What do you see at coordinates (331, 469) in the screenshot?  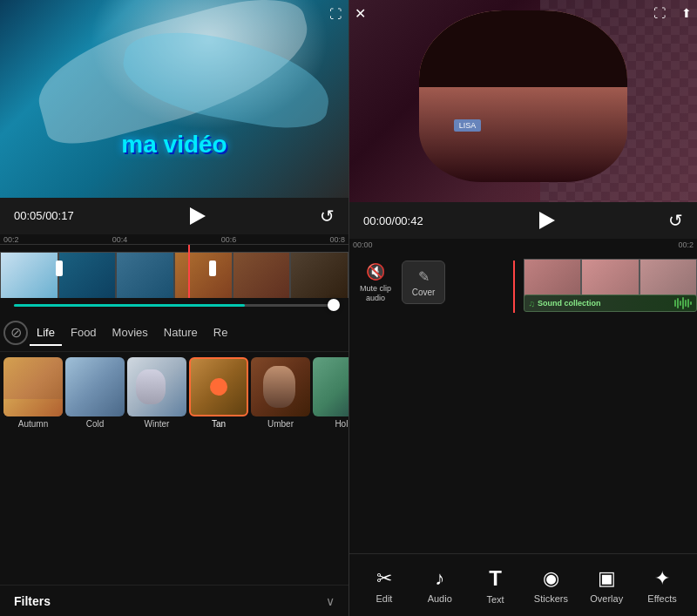 I see `filter-thumb-holi: Holi` at bounding box center [331, 469].